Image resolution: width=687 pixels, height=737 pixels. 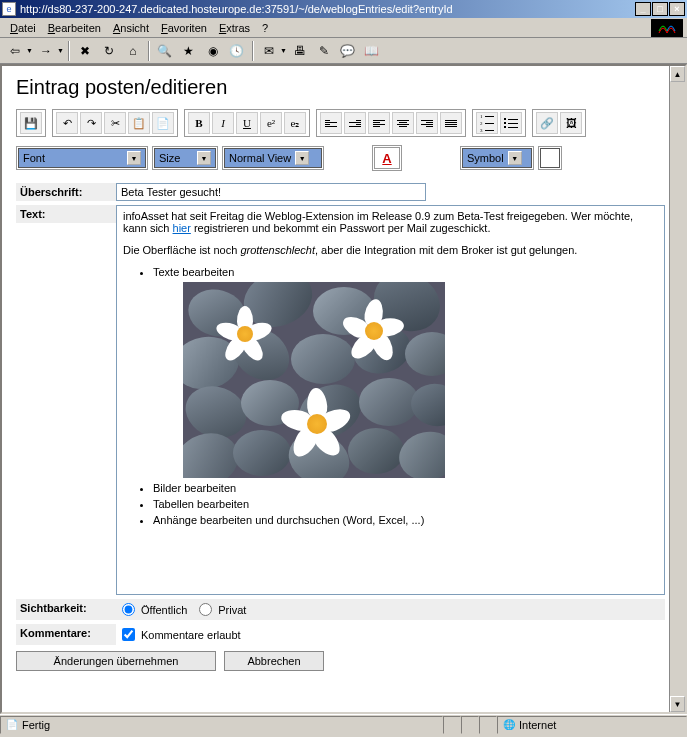 I want to click on redo-icon: ↷, so click(x=91, y=123).